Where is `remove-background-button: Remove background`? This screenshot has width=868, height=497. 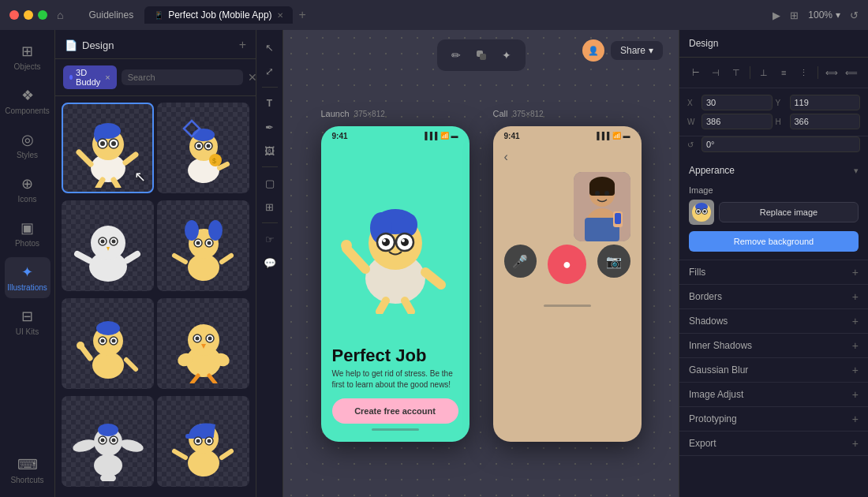 remove-background-button: Remove background is located at coordinates (773, 241).